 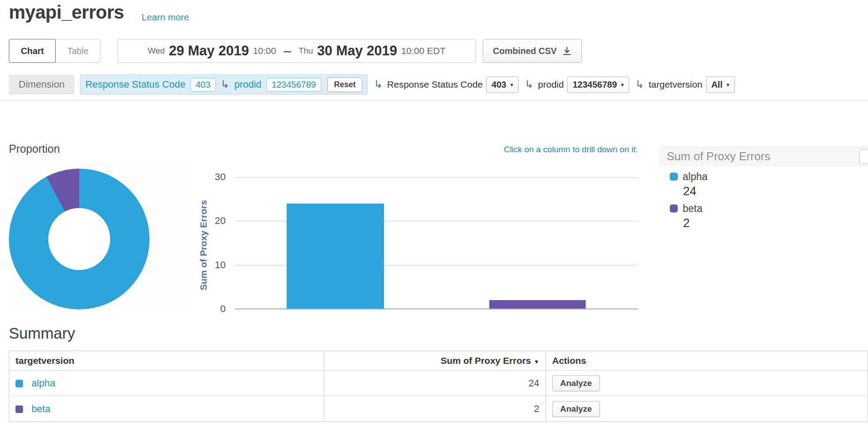 I want to click on breadcrumb-value: 123456789, so click(x=294, y=85).